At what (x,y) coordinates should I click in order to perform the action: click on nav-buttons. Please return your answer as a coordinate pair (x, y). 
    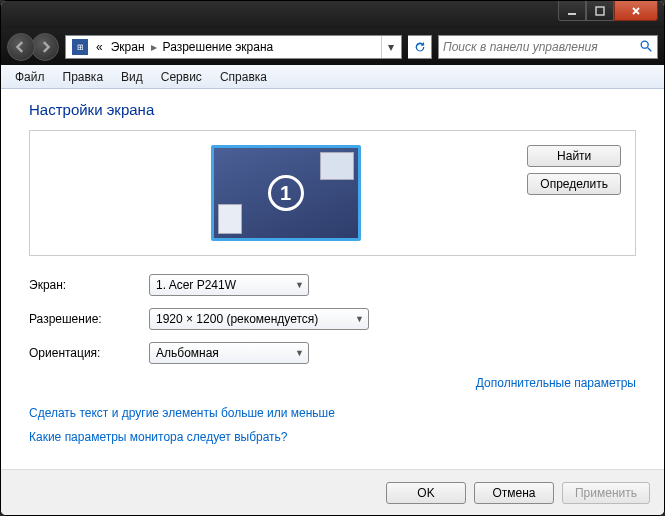
    Looking at the image, I should click on (33, 47).